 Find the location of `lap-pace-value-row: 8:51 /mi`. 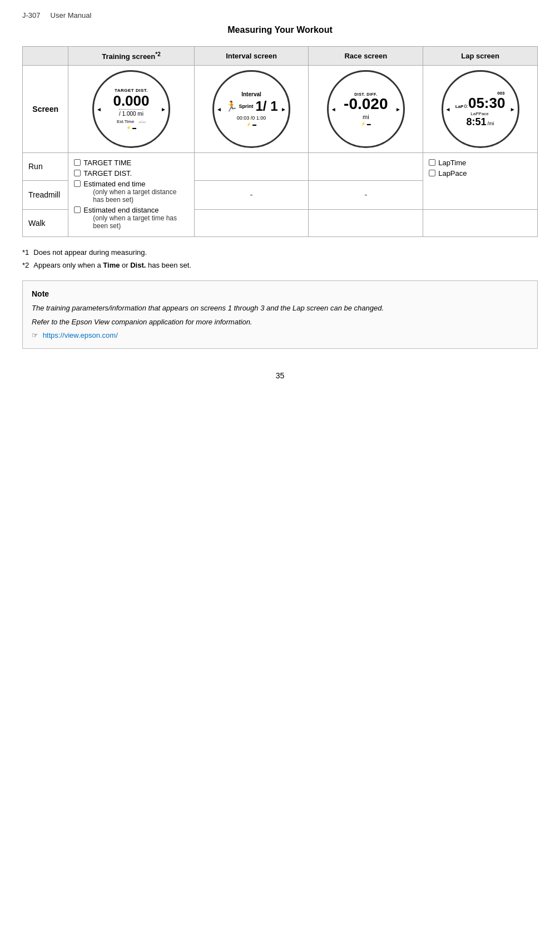

lap-pace-value-row: 8:51 /mi is located at coordinates (480, 122).